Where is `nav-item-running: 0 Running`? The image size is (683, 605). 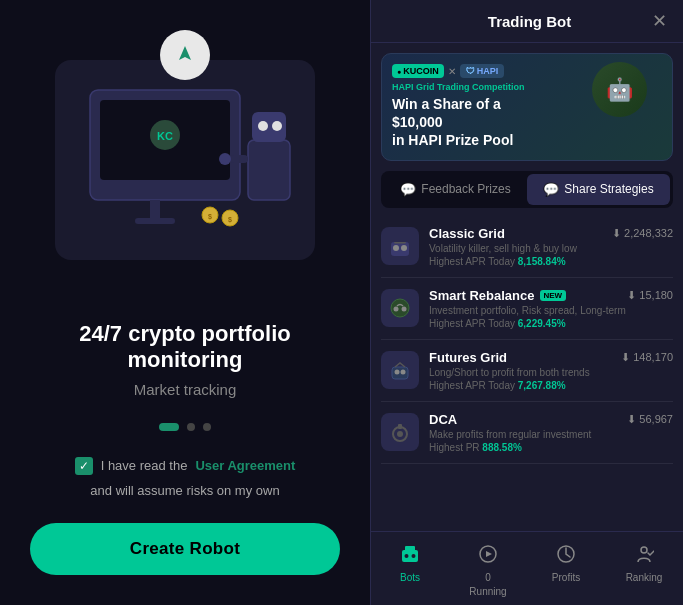 nav-item-running: 0 Running is located at coordinates (488, 570).